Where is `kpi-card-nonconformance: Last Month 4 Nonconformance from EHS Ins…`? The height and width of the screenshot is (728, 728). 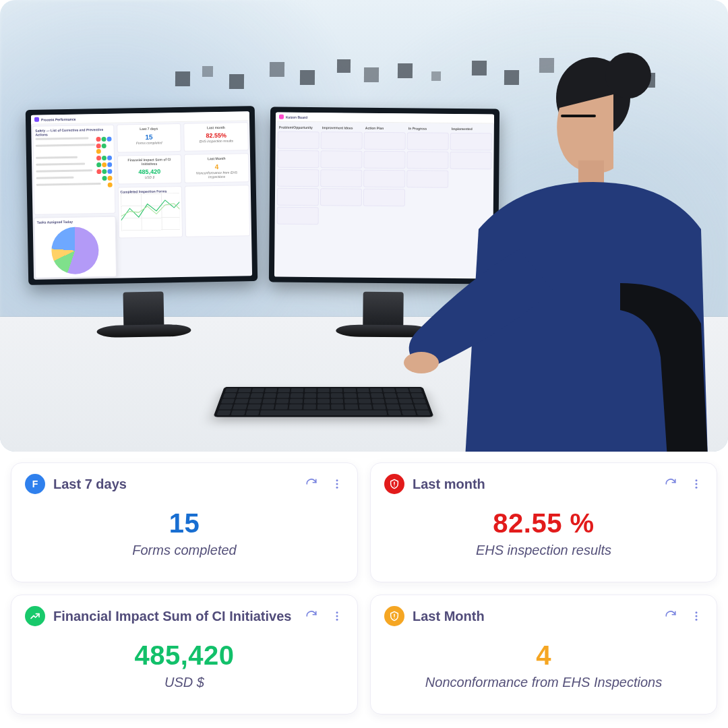
kpi-card-nonconformance: Last Month 4 Nonconformance from EHS Ins… is located at coordinates (543, 655).